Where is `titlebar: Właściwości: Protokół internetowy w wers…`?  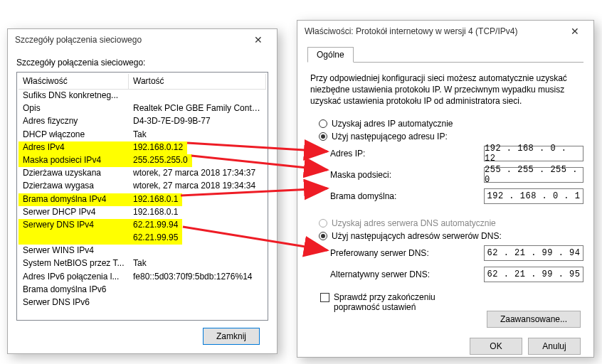
titlebar: Właściwości: Protokół internetowy w wers… is located at coordinates (445, 31).